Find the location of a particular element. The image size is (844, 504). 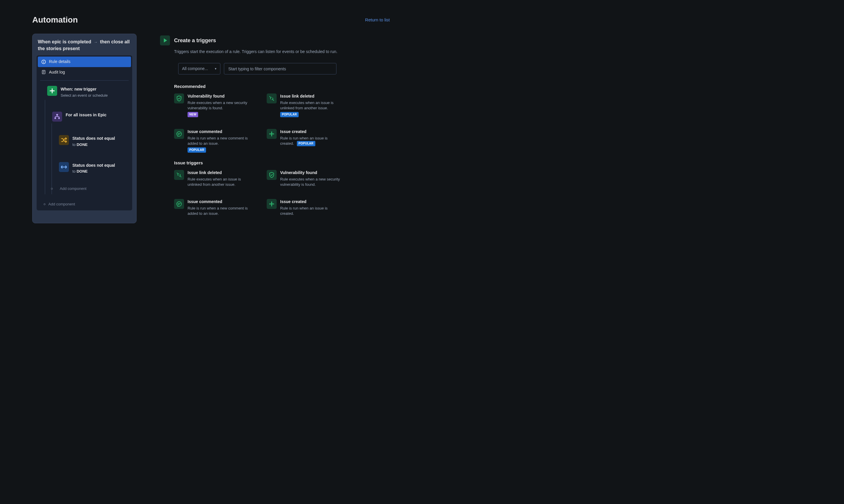

cond2-title: Status does not equal is located at coordinates (94, 166).